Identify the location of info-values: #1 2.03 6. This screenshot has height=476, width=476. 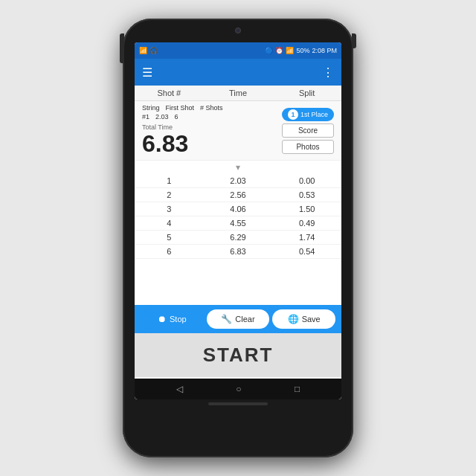
(212, 117).